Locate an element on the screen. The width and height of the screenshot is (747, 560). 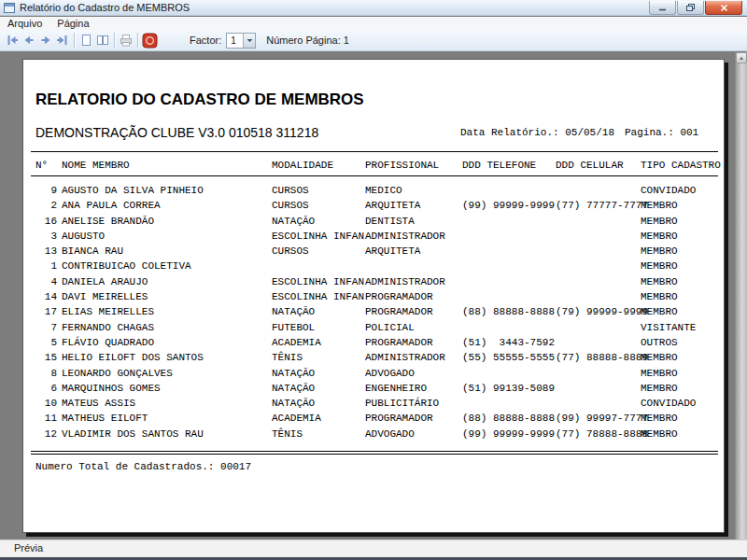
previous-page-icon is located at coordinates (29, 40).